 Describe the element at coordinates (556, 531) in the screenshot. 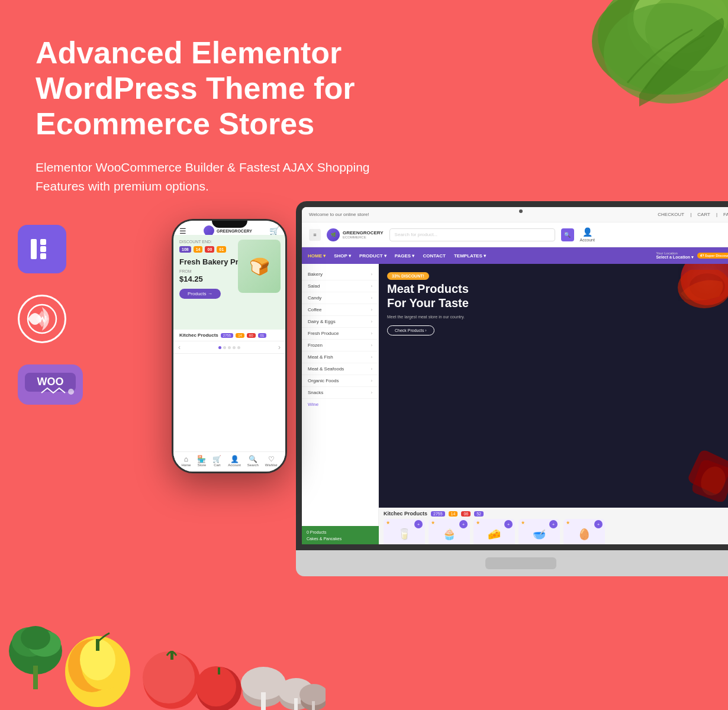

I see `product-cards-row: ★ 🥛 + ★ 🧁 + ★ 🧀` at that location.